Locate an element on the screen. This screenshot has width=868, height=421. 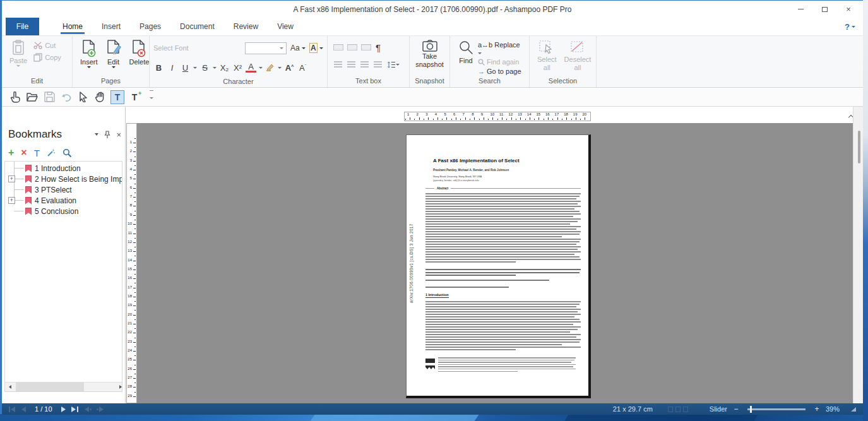
delete-page-button: Delete is located at coordinates (140, 53).